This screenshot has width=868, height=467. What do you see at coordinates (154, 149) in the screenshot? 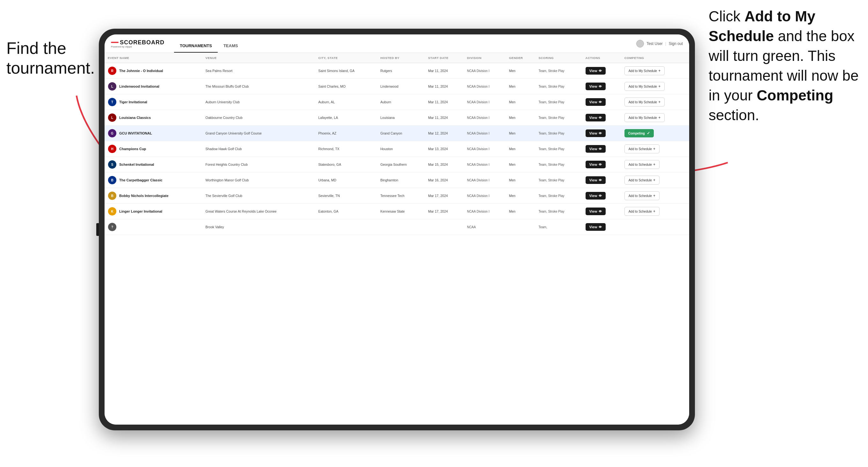
I see `event-name-cell: H Champions Cup` at bounding box center [154, 149].